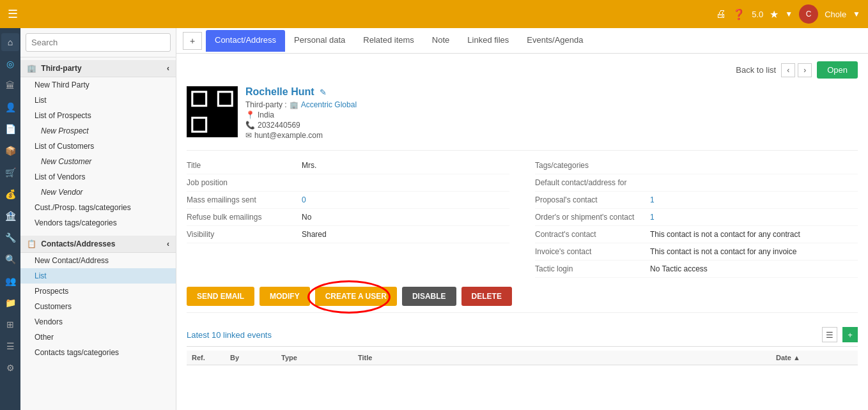  What do you see at coordinates (567, 358) in the screenshot?
I see `col-title: Title` at bounding box center [567, 358].